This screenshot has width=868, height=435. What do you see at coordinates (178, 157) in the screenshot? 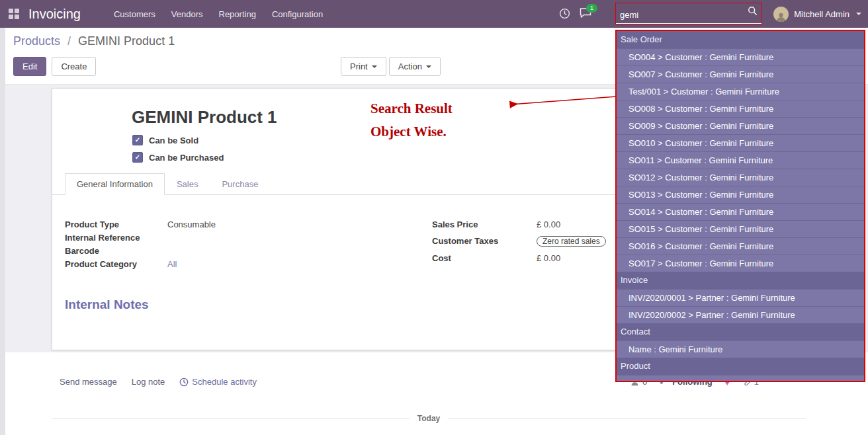
I see `can-be-purchased-row: Can be Purchased` at bounding box center [178, 157].